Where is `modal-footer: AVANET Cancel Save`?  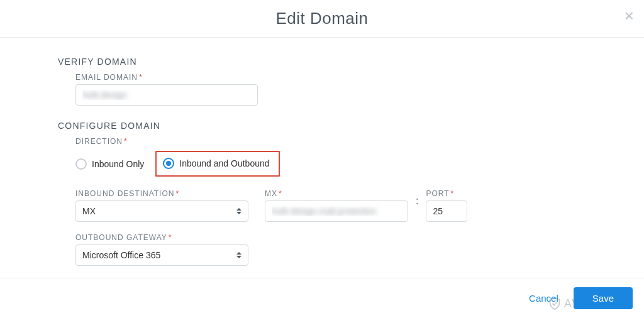
modal-footer: AVANET Cancel Save is located at coordinates (322, 298).